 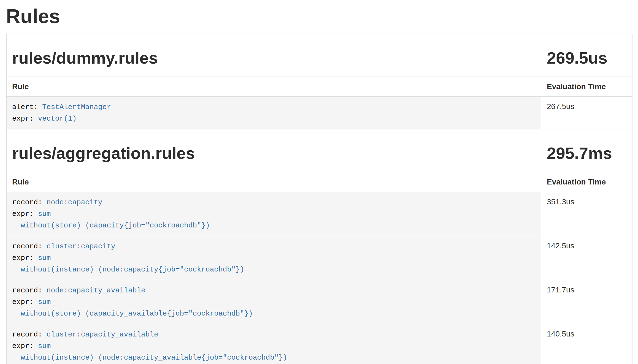 What do you see at coordinates (274, 55) in the screenshot?
I see `group-file-cell: rules/dummy.rules` at bounding box center [274, 55].